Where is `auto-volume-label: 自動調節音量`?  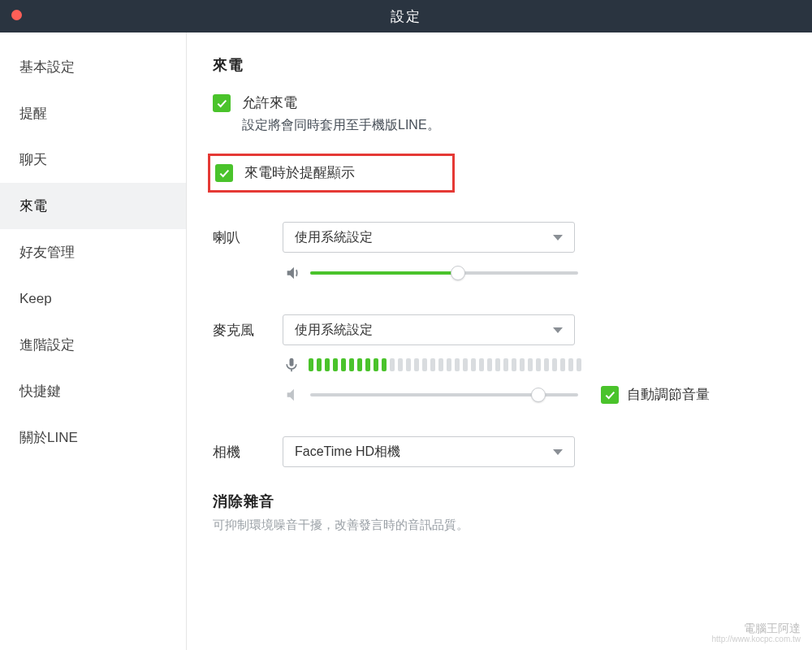
auto-volume-label: 自動調節音量 is located at coordinates (668, 395).